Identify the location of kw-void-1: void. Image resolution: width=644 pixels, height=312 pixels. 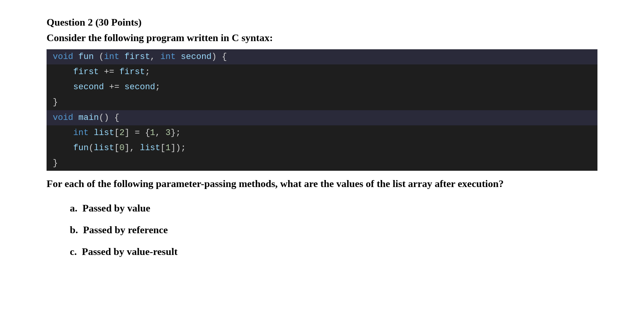
(63, 57).